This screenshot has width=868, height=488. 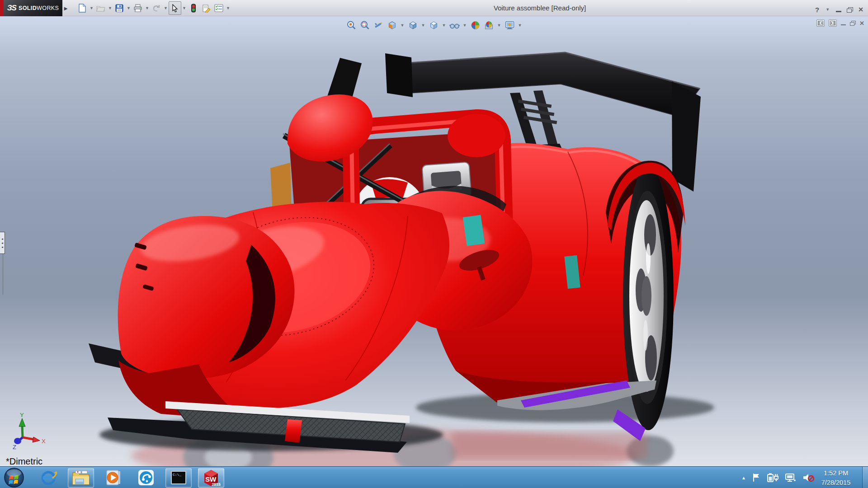 I want to click on open-document-button, so click(x=101, y=8).